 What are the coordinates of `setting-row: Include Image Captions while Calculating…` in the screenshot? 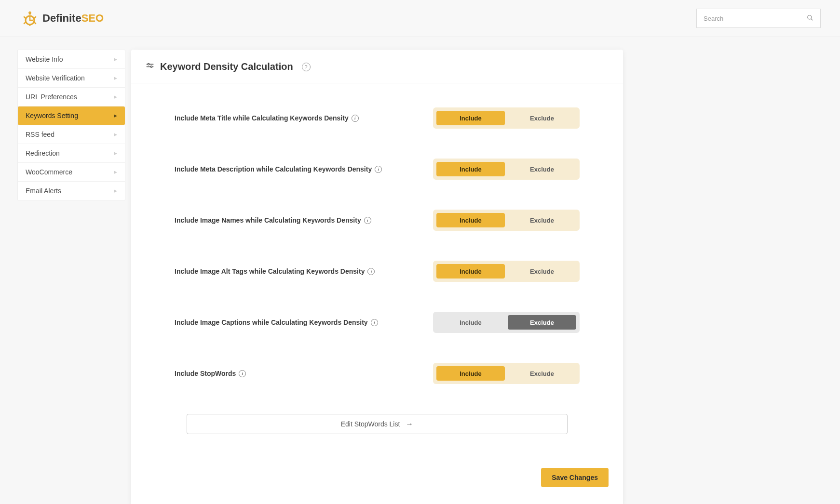 It's located at (377, 322).